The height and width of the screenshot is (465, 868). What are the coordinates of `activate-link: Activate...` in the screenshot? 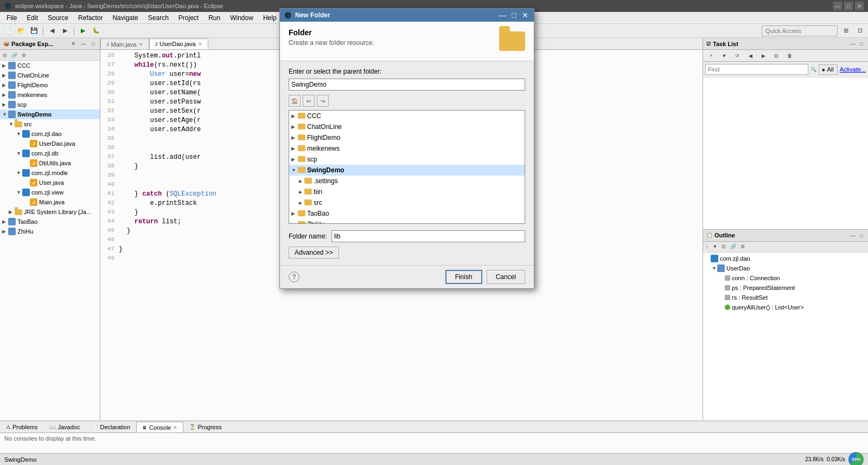 It's located at (853, 69).